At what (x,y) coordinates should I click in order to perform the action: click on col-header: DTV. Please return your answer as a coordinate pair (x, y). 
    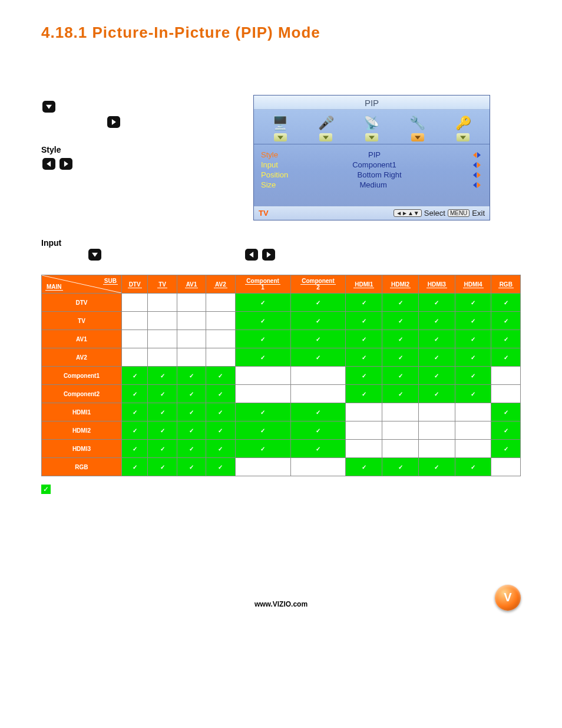
    Looking at the image, I should click on (134, 284).